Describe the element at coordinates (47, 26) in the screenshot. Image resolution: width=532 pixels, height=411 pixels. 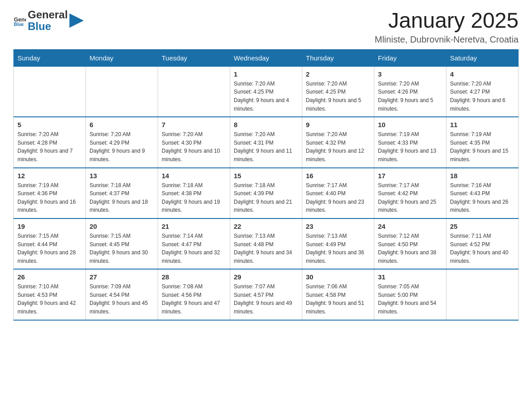
I see `logo-blue-text: Blue` at that location.